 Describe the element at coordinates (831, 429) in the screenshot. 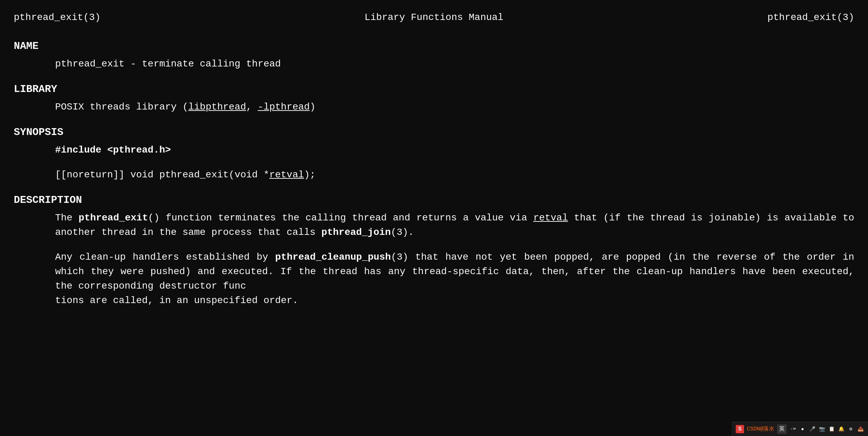

I see `clipboard-icon: 📋` at that location.